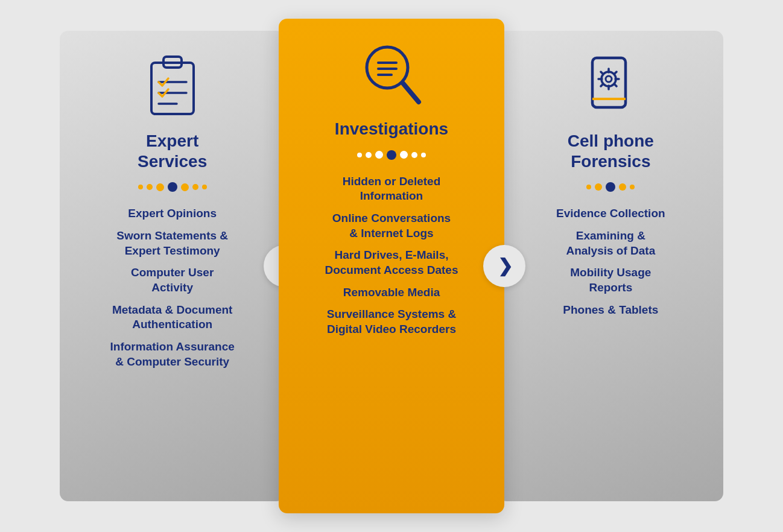 This screenshot has width=783, height=532. Describe the element at coordinates (610, 151) in the screenshot. I see `cell-phone-forensics-title: Cell phoneForensics` at that location.